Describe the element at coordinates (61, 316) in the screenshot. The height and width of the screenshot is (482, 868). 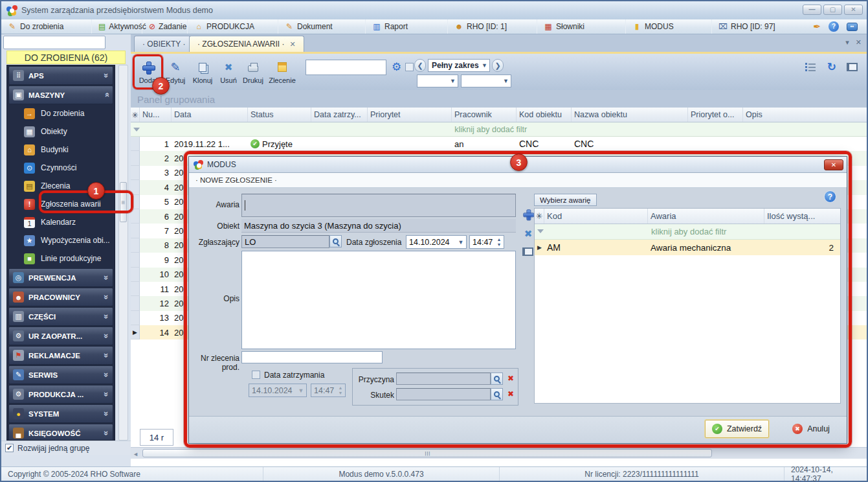
I see `sidebar-group-czesci: ▥ CZĘŚCI »` at that location.